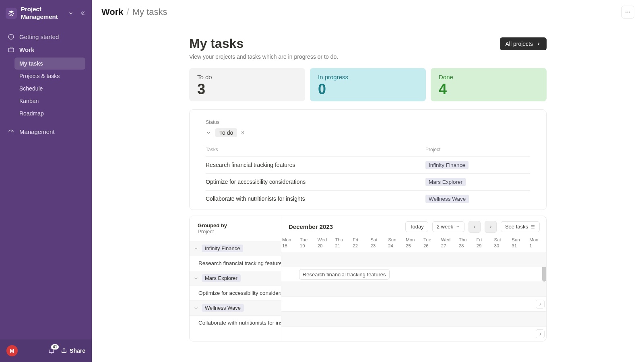 Image resolution: width=644 pixels, height=362 pixels. I want to click on sidebar-subitem-schedule: Schedule, so click(50, 88).